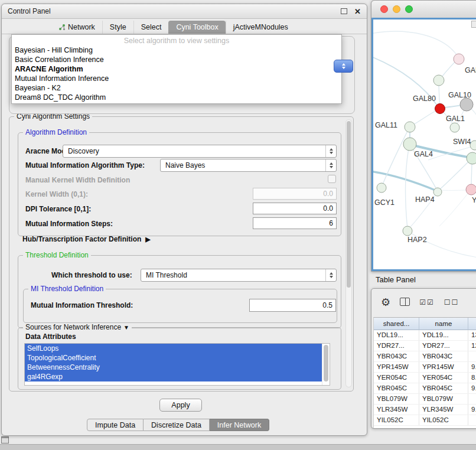 Image resolution: width=476 pixels, height=450 pixels. Describe the element at coordinates (425, 420) in the screenshot. I see `table-row: YIL052CYIL052C` at that location.